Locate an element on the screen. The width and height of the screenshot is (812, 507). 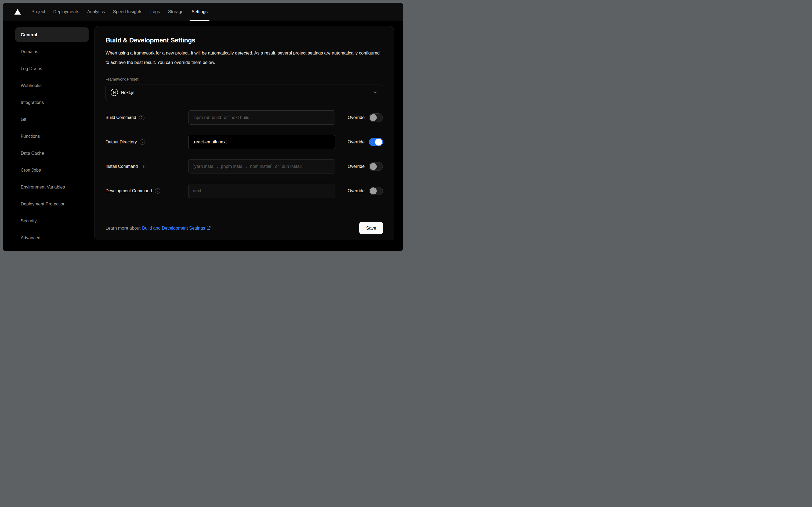
nav-tab-label: Logs is located at coordinates (155, 11).